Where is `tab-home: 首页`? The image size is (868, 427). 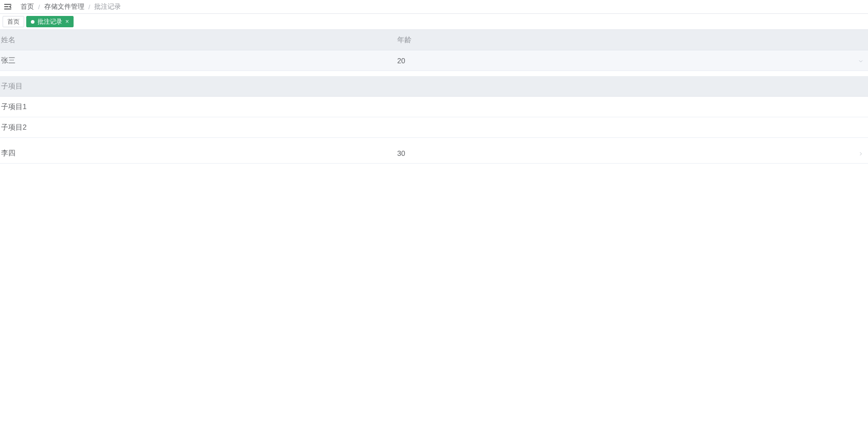
tab-home: 首页 is located at coordinates (13, 22).